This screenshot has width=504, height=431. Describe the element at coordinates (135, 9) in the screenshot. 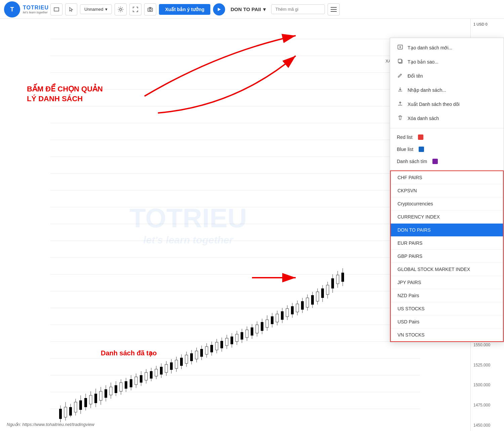

I see `fullscreen-button` at that location.